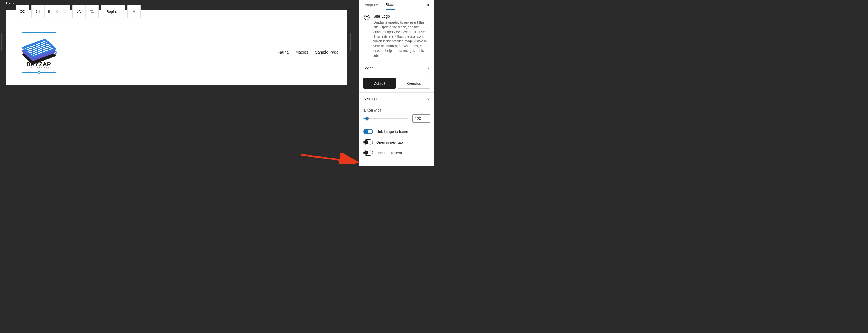 The height and width of the screenshot is (333, 868). I want to click on style-default-label: Default, so click(379, 84).